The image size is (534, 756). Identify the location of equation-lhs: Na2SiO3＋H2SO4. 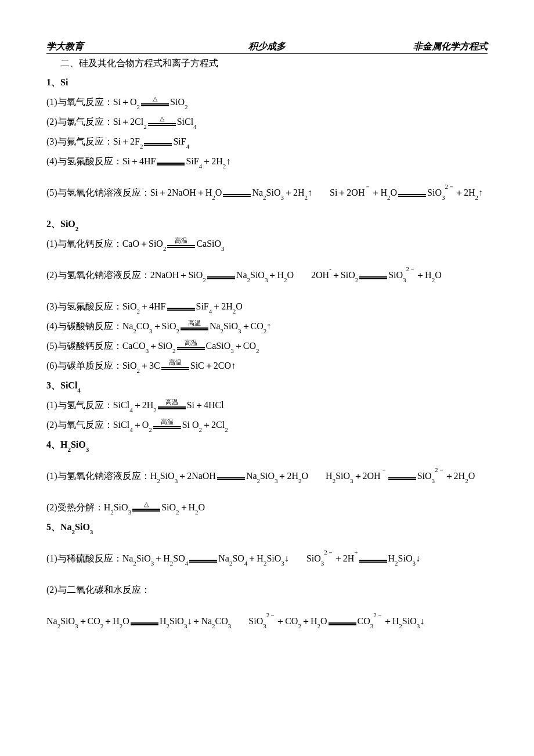
(156, 559).